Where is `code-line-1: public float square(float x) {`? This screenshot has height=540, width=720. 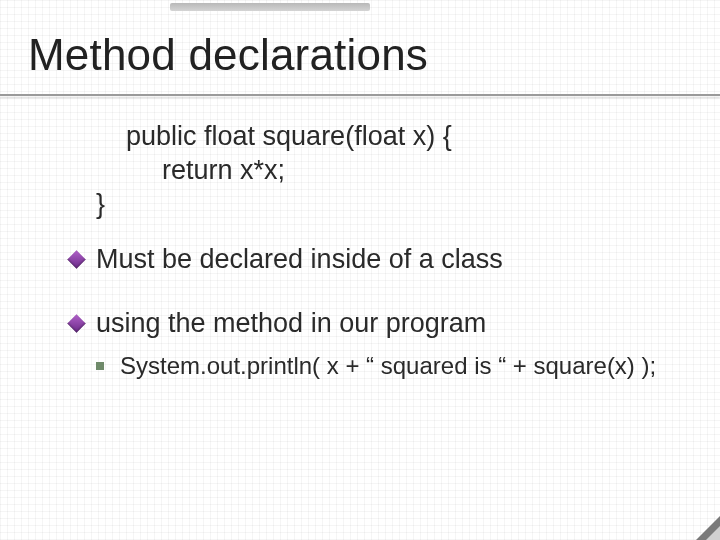 code-line-1: public float square(float x) { is located at coordinates (408, 137).